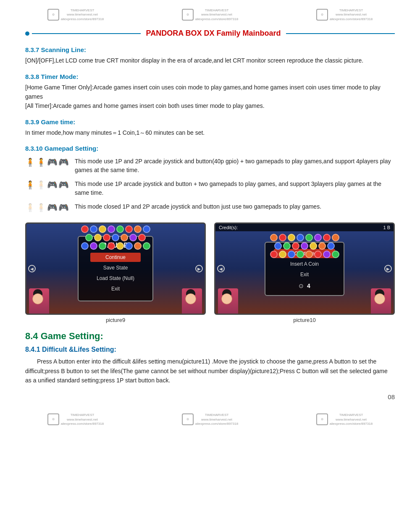  What do you see at coordinates (351, 420) in the screenshot?
I see `footer-logo-text-3: TIMEHARVESTwww.timeharvest.netaliexpress…` at bounding box center [351, 420].